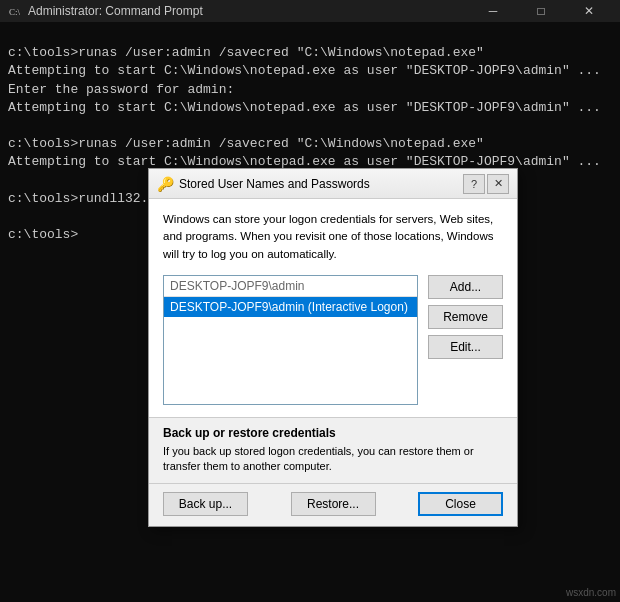 This screenshot has width=620, height=602. Describe the element at coordinates (466, 287) in the screenshot. I see `add-button: Add...` at that location.